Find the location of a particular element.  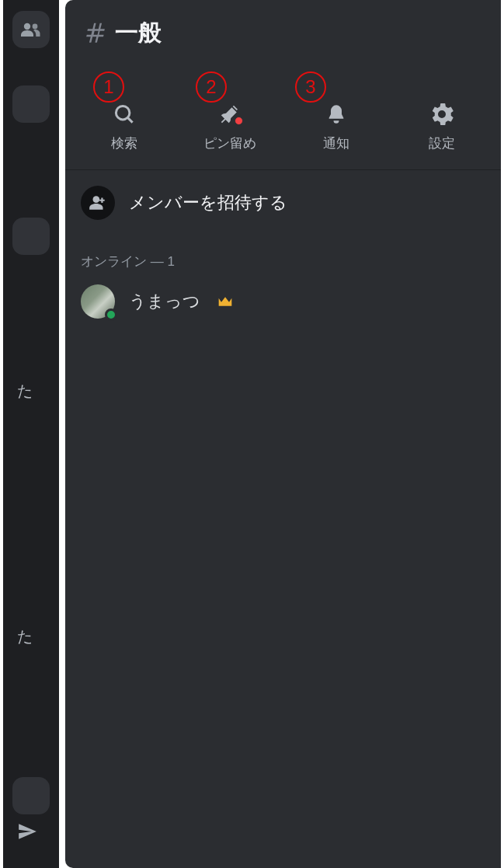

online-count: 1 is located at coordinates (171, 261).